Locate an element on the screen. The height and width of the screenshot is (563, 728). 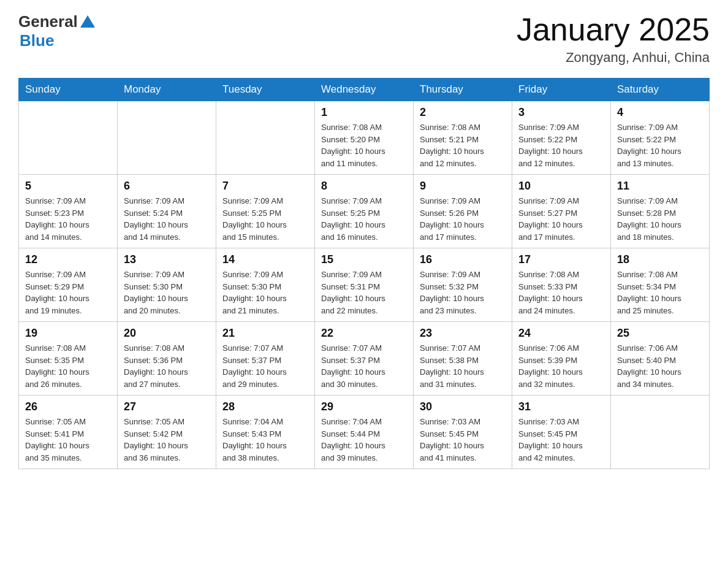
day-number: 25 is located at coordinates (660, 334).